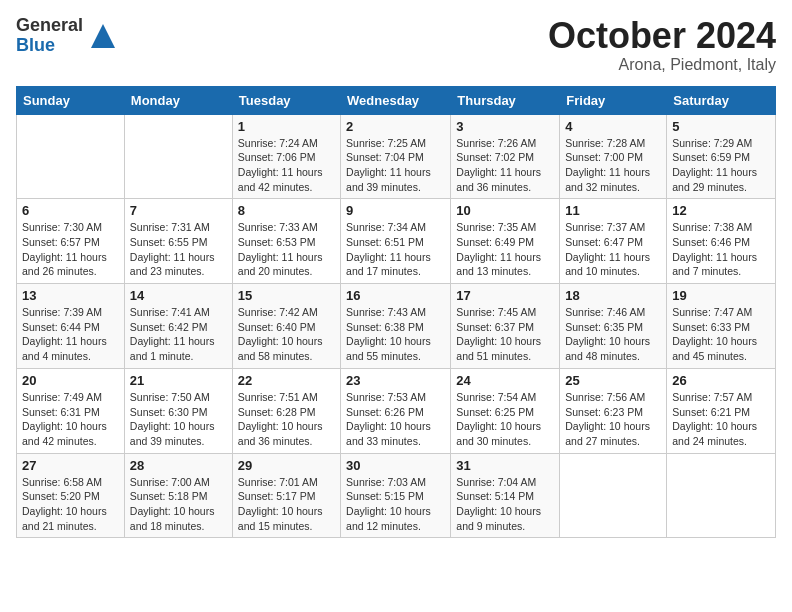 The image size is (792, 612). I want to click on day-number: 17, so click(505, 296).